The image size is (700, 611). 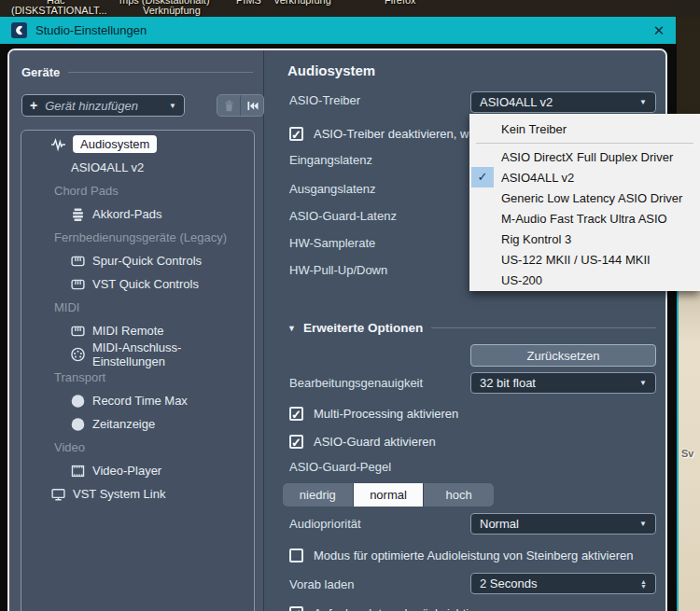 I want to click on trash-icon, so click(x=230, y=106).